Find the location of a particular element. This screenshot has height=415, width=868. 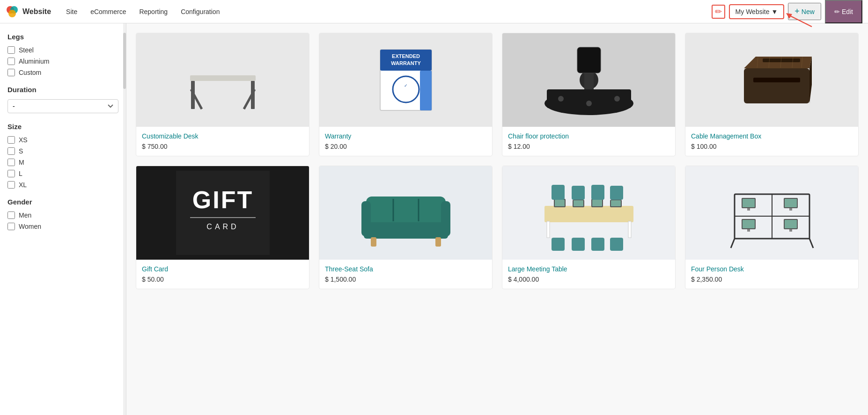

product-image-sofa is located at coordinates (405, 213).